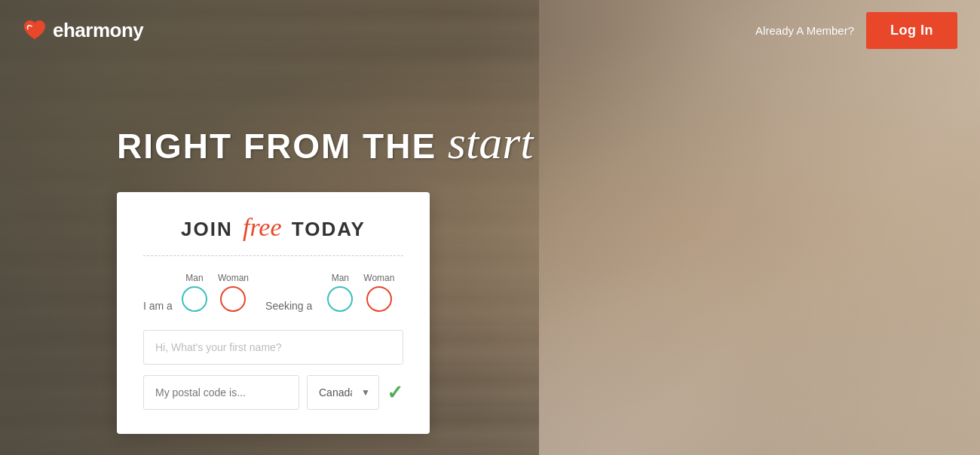 The width and height of the screenshot is (980, 455). Describe the element at coordinates (805, 30) in the screenshot. I see `member-prompt: Already A Member?` at that location.